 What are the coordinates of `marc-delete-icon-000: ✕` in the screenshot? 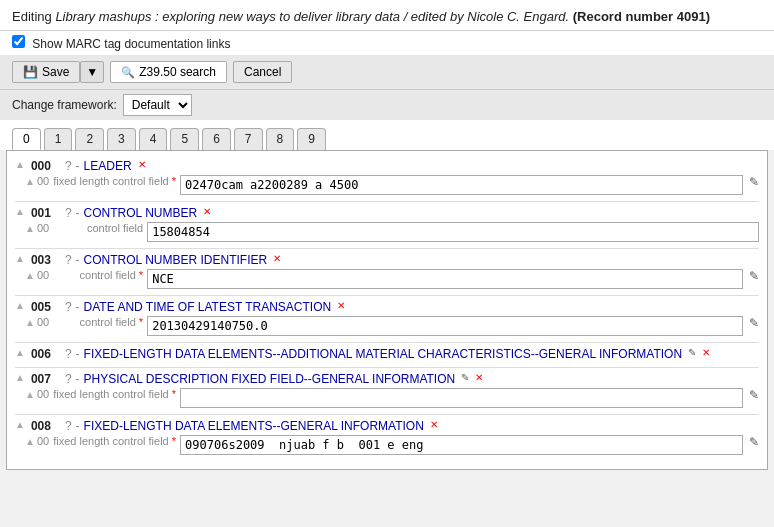 It's located at (142, 164).